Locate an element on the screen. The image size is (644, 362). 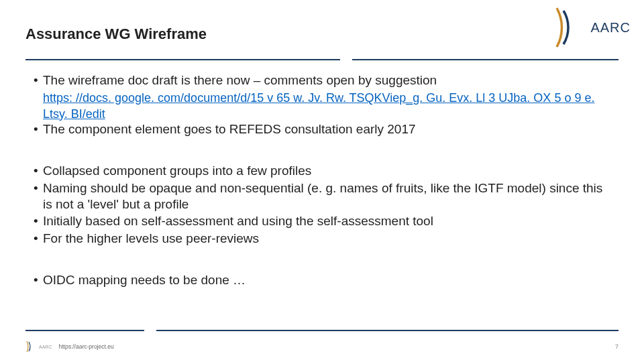
bullet-1-link: https: //docs. google. com/document/d/15… is located at coordinates (327, 106).